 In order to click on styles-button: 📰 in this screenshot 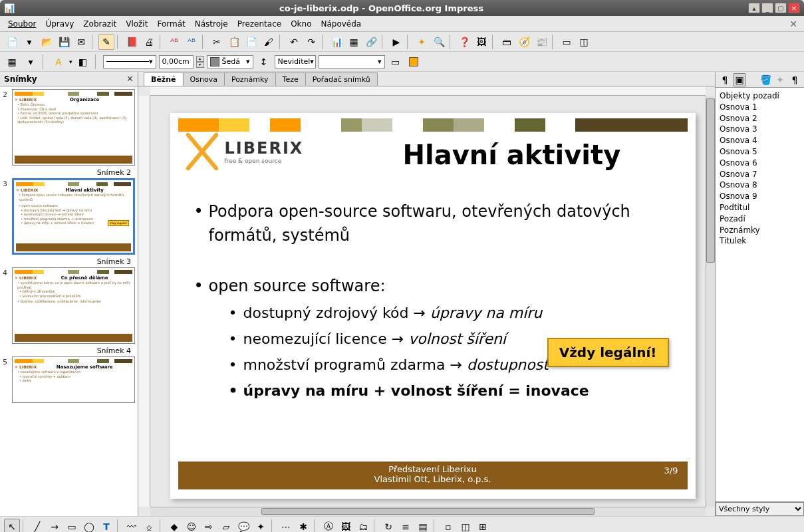, I will do `click(541, 42)`.